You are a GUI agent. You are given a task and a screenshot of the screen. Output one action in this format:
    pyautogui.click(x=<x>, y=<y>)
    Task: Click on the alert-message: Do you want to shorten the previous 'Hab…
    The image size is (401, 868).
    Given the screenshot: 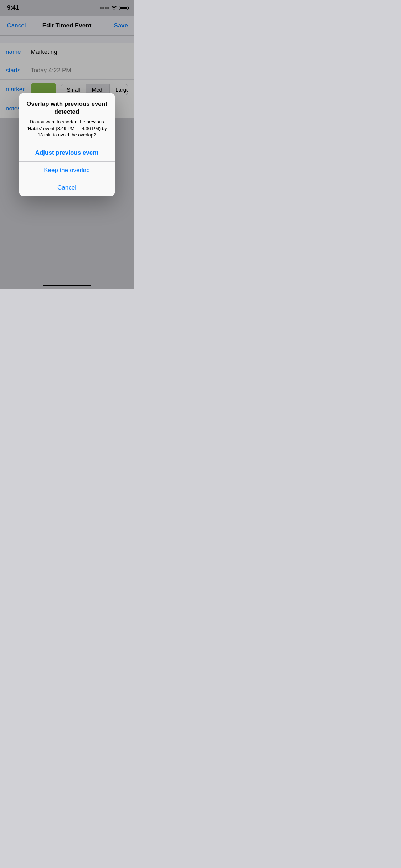 What is the action you would take?
    pyautogui.click(x=67, y=128)
    